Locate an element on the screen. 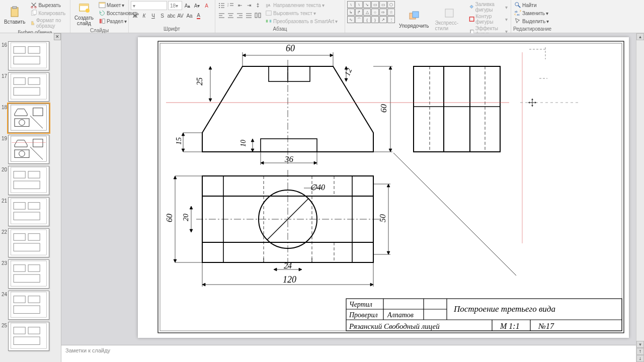 The image size is (644, 362). decrease-font-icon: A▾ is located at coordinates (197, 6).